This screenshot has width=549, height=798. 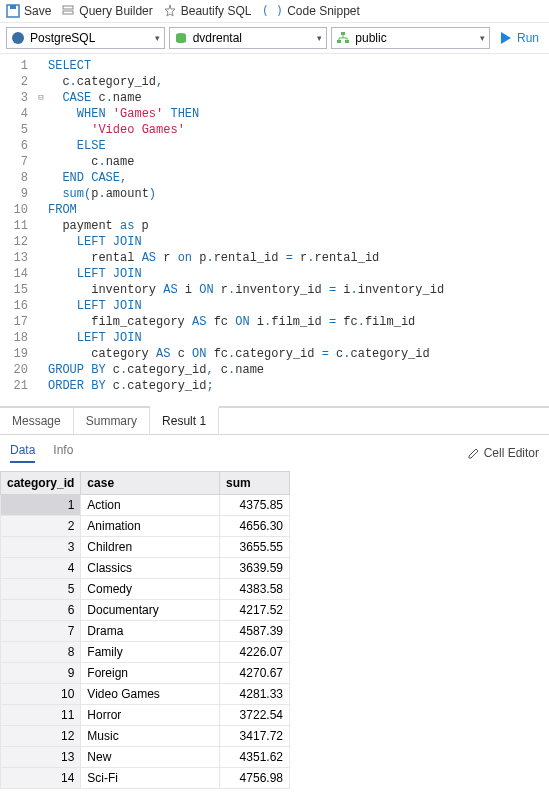 I want to click on cell-sum: 4226.07, so click(x=255, y=652).